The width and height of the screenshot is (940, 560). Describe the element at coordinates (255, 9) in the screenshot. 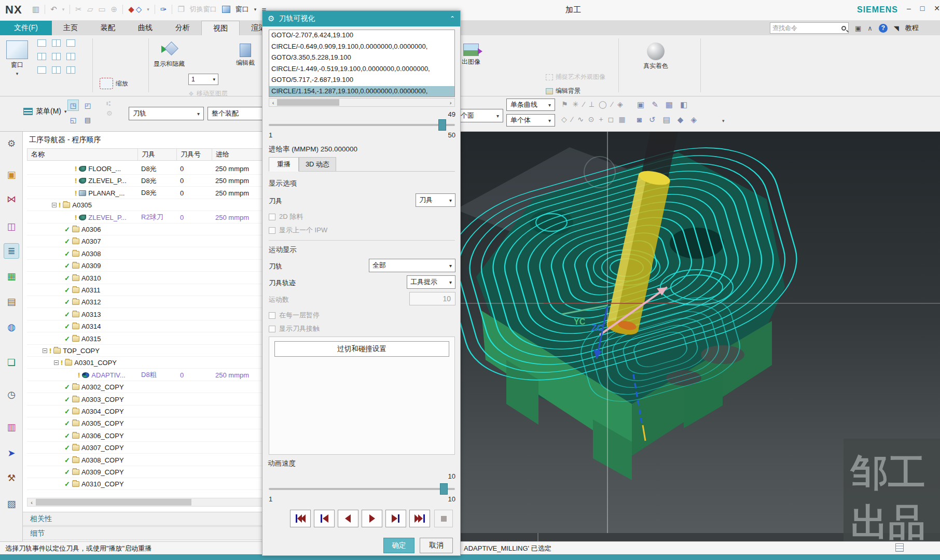

I see `window-dropdown-icon: ▾` at that location.